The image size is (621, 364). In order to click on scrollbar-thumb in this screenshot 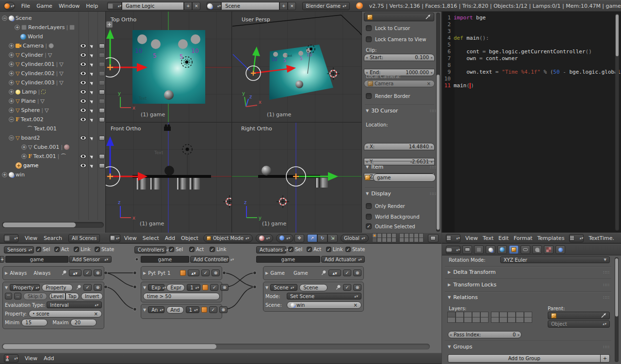, I will do `click(617, 35)`.